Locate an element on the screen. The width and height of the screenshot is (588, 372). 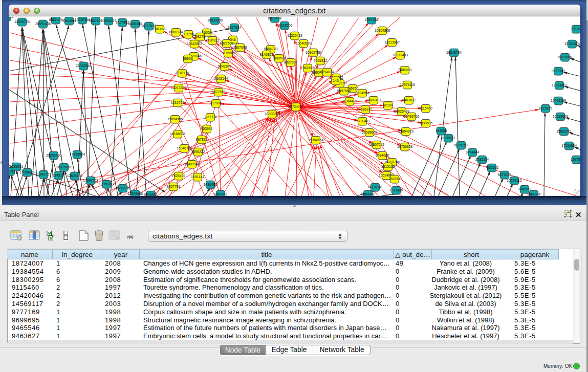
svg-text: 19654923 is located at coordinates (405, 131).